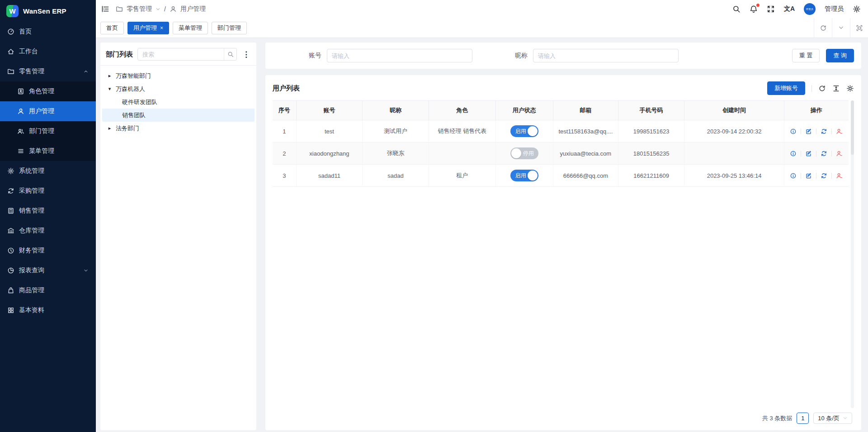  What do you see at coordinates (836, 89) in the screenshot?
I see `row-height-icon` at bounding box center [836, 89].